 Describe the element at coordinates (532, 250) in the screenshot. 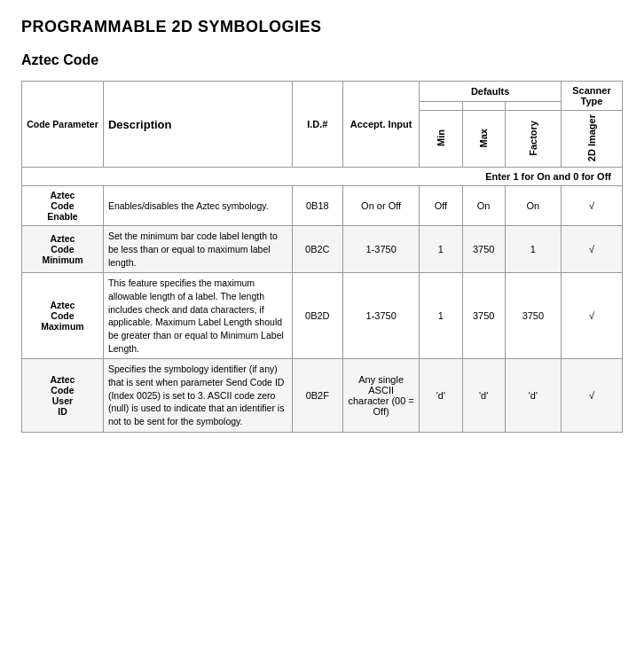

I see `cell-factory: 1` at that location.